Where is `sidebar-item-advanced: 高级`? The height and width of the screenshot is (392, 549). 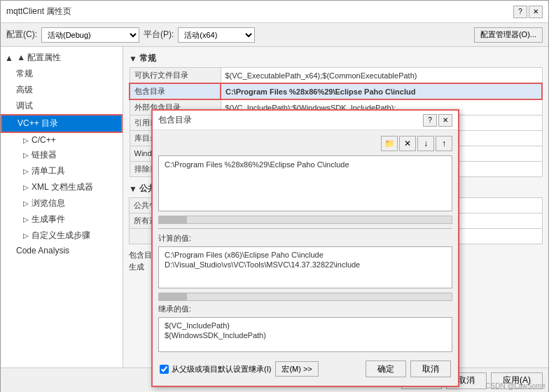 sidebar-item-advanced: 高级 is located at coordinates (62, 90).